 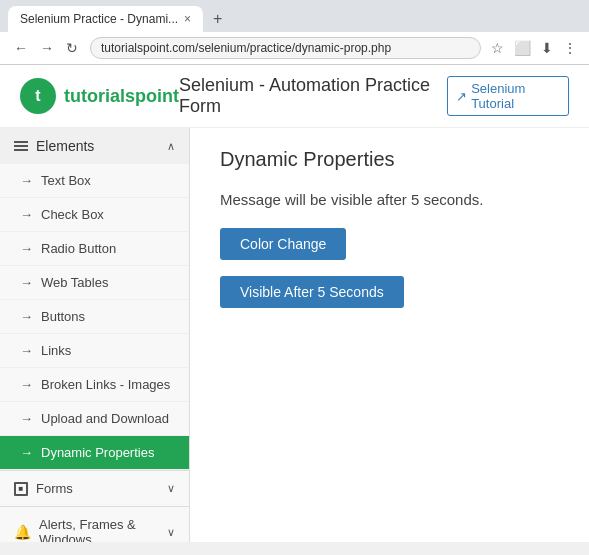 I want to click on forms-chevron-icon: ∨, so click(x=171, y=488).